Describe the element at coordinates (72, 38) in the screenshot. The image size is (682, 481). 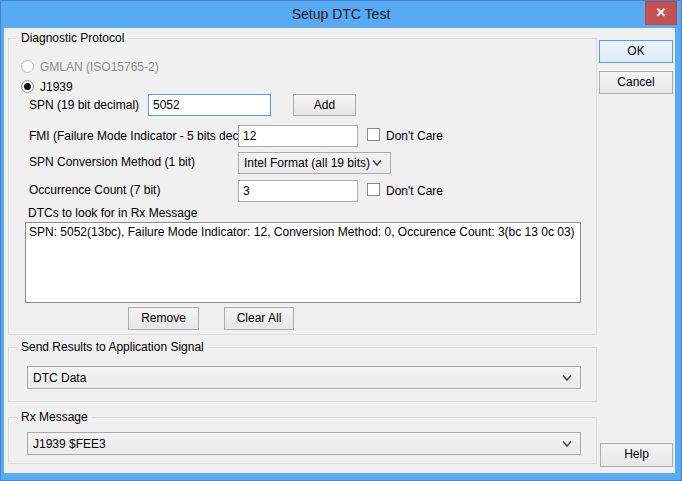
I see `diagnostic-protocol-group-label: Diagnostic Protocol` at that location.